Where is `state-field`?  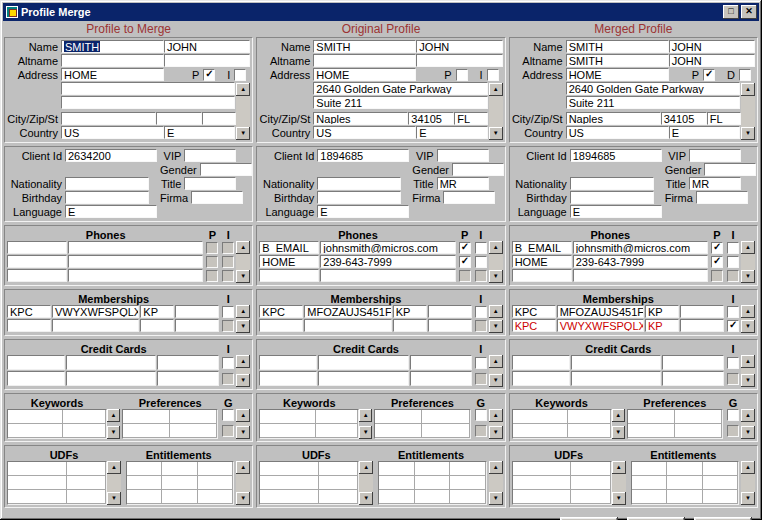
state-field is located at coordinates (219, 118).